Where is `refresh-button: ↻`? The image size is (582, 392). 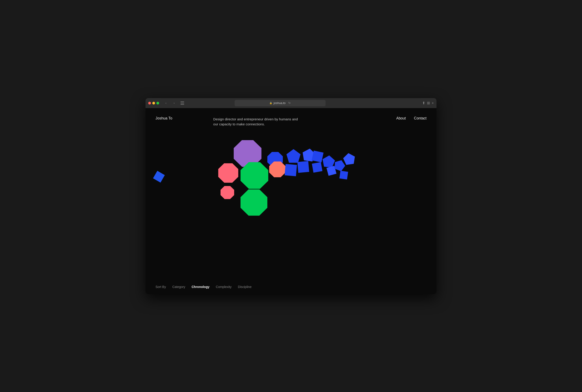 refresh-button: ↻ is located at coordinates (289, 103).